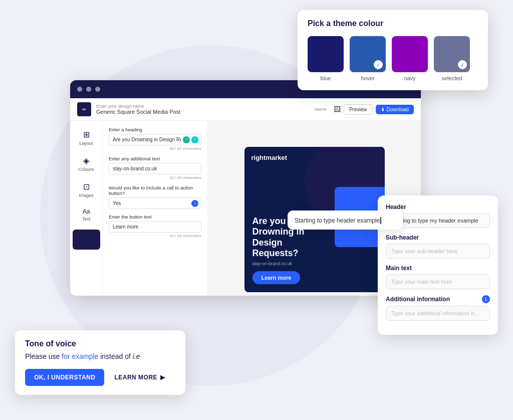  Describe the element at coordinates (155, 197) in the screenshot. I see `cta-group: Would you like to include a call to acti…` at that location.